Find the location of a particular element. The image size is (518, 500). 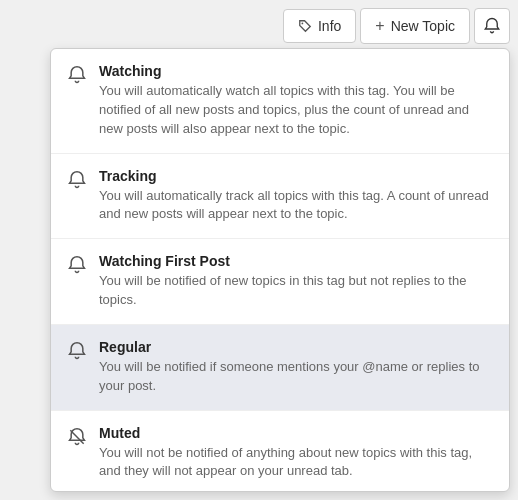

tracking-desc: You will automatically track all topics … is located at coordinates (296, 206).